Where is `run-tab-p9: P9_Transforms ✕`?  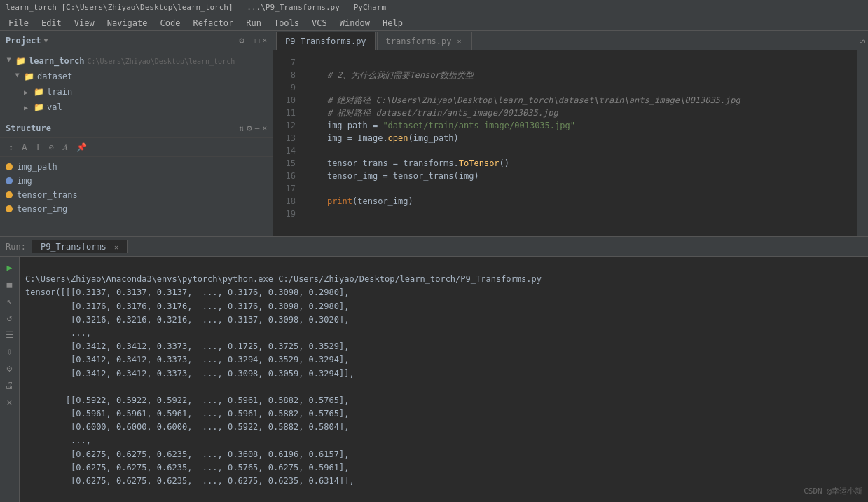 run-tab-p9: P9_Transforms ✕ is located at coordinates (80, 247).